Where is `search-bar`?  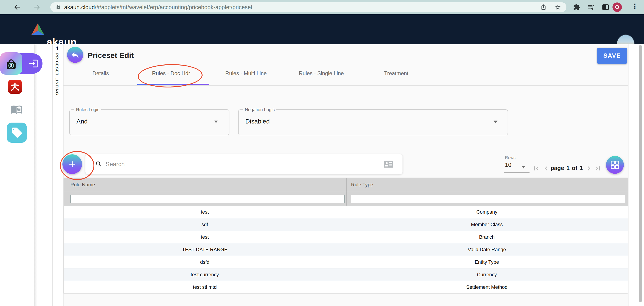 search-bar is located at coordinates (244, 164).